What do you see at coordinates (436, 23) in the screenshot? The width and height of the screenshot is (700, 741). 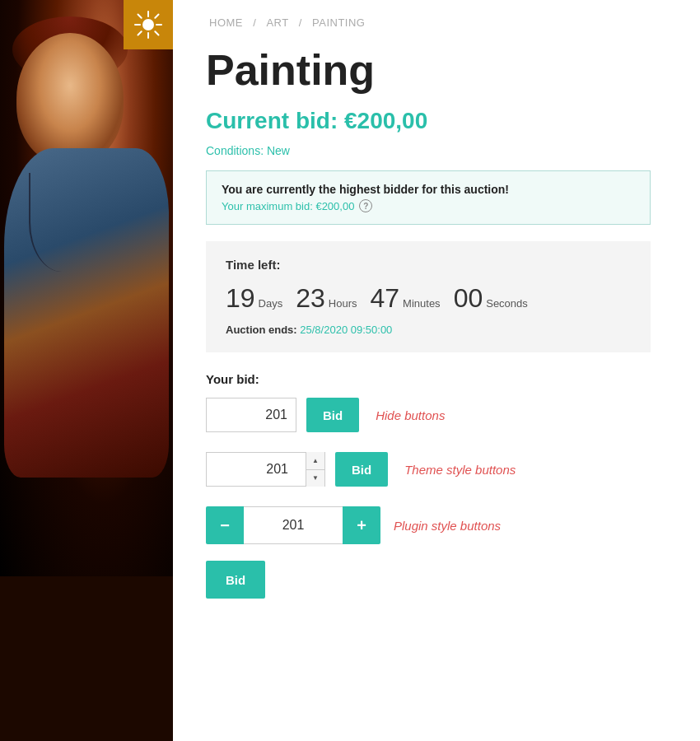 I see `breadcrumb: HOME / ART / PAINTING` at bounding box center [436, 23].